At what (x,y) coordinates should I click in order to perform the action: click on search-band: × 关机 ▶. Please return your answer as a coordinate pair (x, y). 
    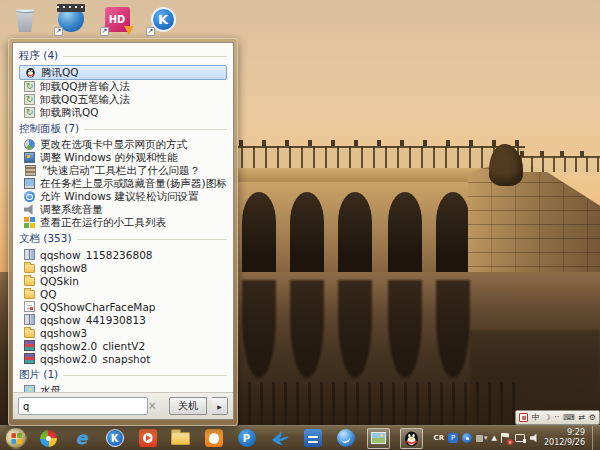
    Looking at the image, I should click on (123, 406).